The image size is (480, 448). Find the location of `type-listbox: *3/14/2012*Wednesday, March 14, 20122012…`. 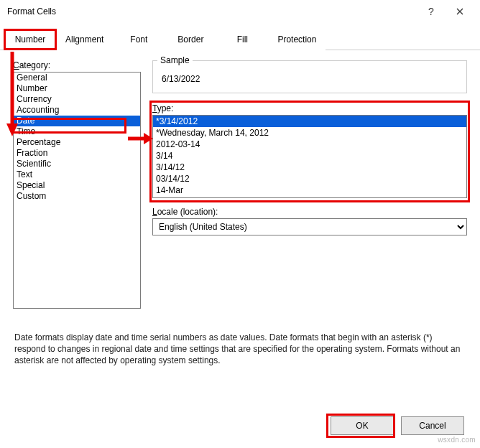

type-listbox: *3/14/2012*Wednesday, March 14, 20122012… is located at coordinates (310, 157).